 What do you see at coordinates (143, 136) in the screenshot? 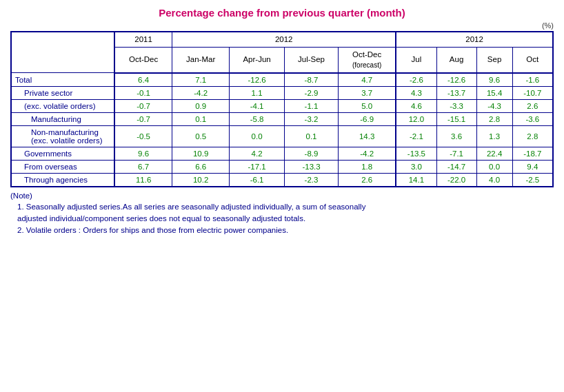
I see `cell-r4-c0: -0.5` at bounding box center [143, 136].